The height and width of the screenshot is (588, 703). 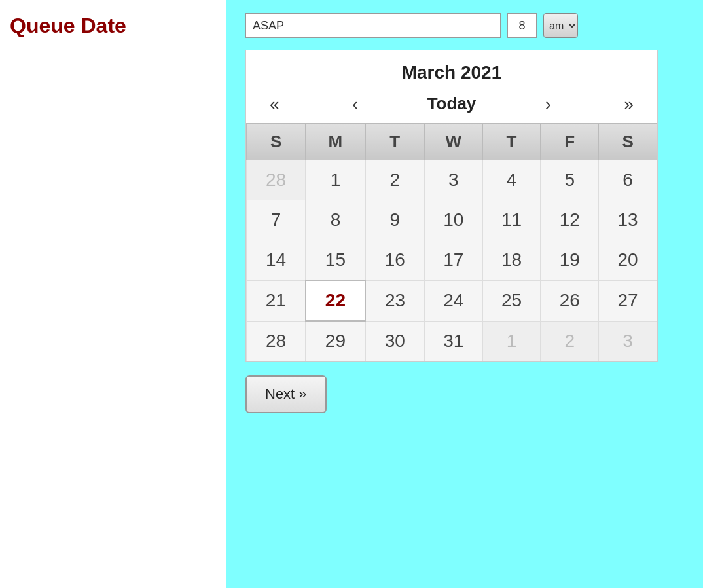 What do you see at coordinates (276, 220) in the screenshot?
I see `calendar-day: 7` at bounding box center [276, 220].